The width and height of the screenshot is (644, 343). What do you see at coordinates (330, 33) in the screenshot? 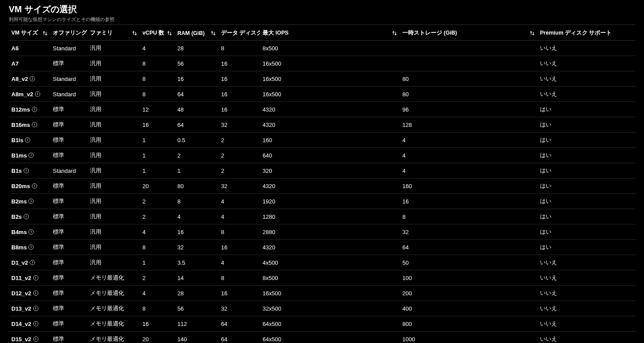
I see `column-header-iops: 最大 IOPS` at bounding box center [330, 33].